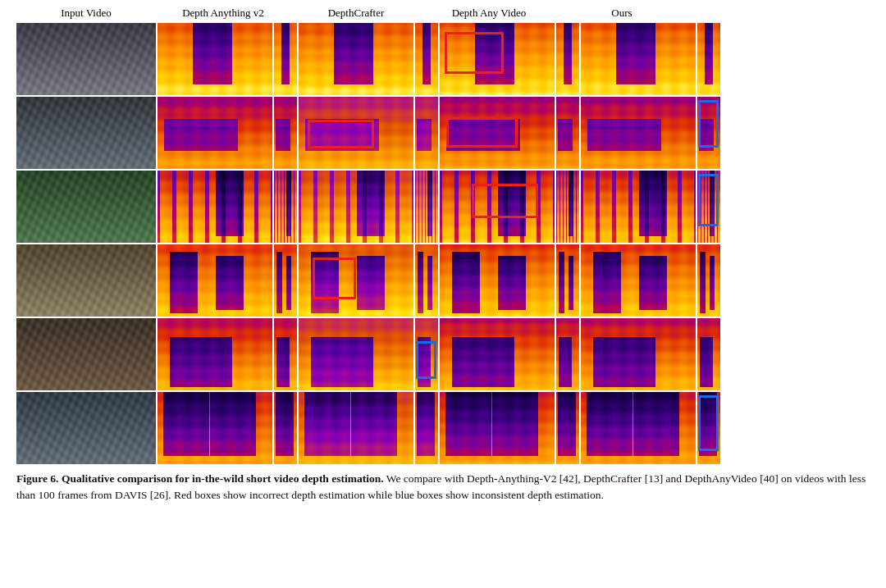 This screenshot has width=886, height=588. What do you see at coordinates (497, 59) in the screenshot?
I see `cell-0-dav_main` at bounding box center [497, 59].